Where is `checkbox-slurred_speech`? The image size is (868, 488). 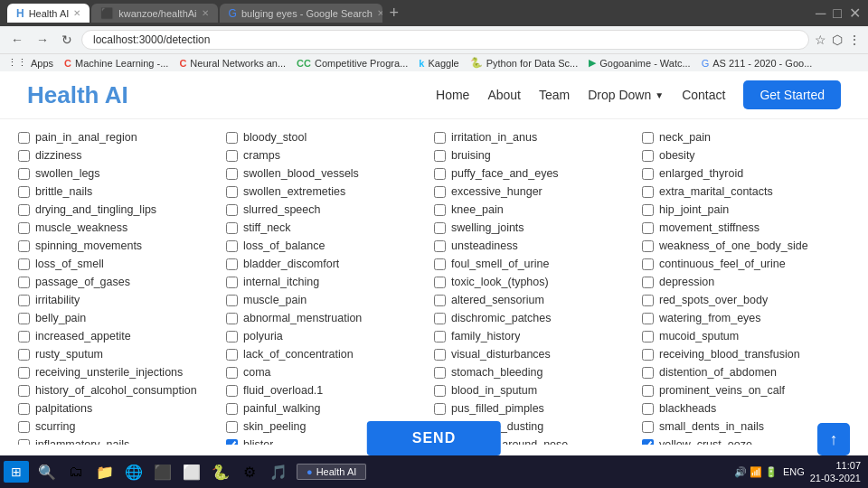 checkbox-slurred_speech is located at coordinates (231, 210).